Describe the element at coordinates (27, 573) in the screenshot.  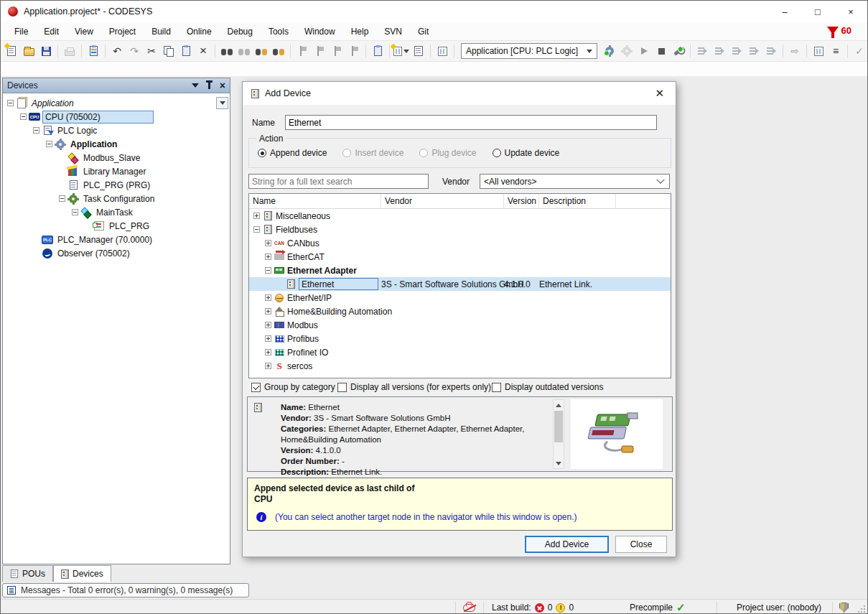
I see `tab-pous: POUs` at that location.